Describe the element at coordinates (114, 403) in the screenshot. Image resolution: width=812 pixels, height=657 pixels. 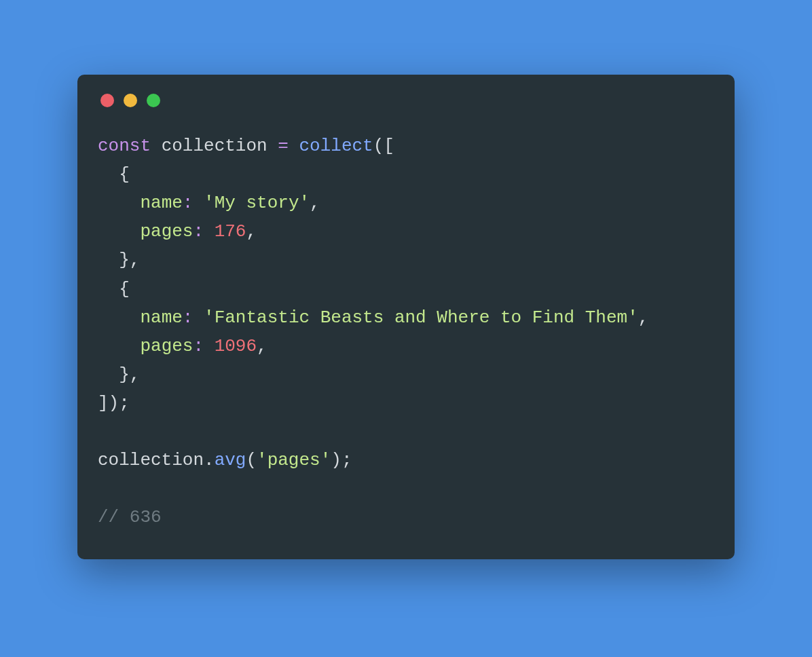
I see `code-line: ]);` at that location.